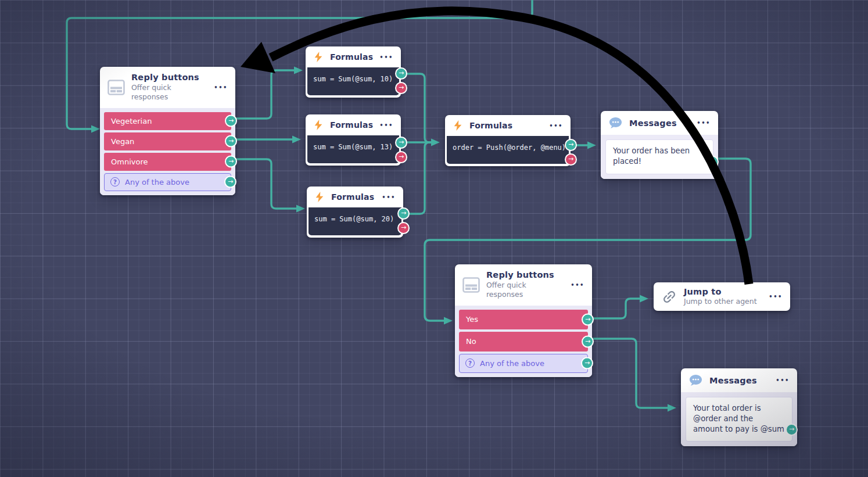 This screenshot has width=868, height=477. I want to click on reply-option-vegan: Vegan →, so click(167, 142).